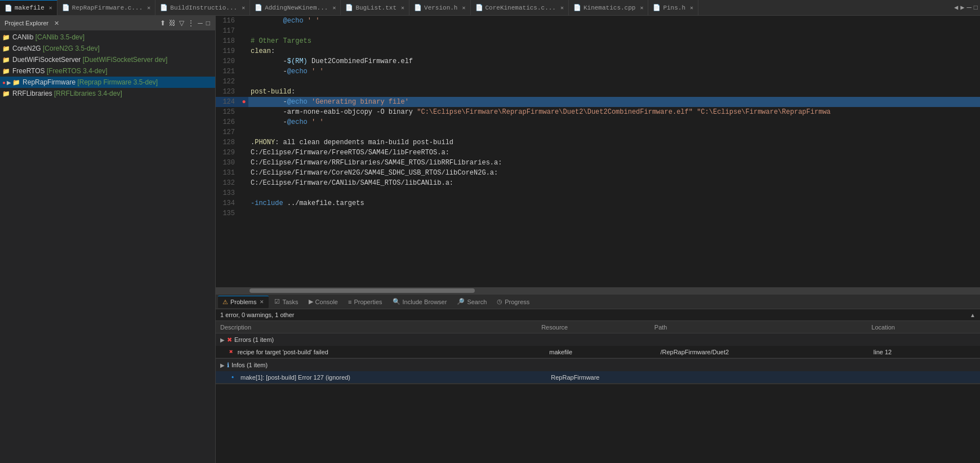 This screenshot has height=463, width=980. What do you see at coordinates (250, 365) in the screenshot?
I see `infos-group-label: Infos (1 item)` at bounding box center [250, 365].